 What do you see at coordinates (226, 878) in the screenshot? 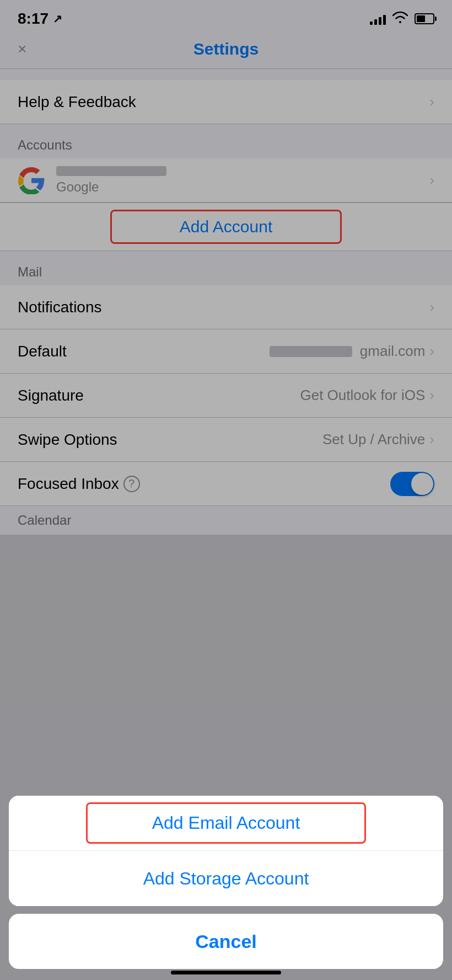
I see `add-storage-account-label: Add Storage Account` at bounding box center [226, 878].